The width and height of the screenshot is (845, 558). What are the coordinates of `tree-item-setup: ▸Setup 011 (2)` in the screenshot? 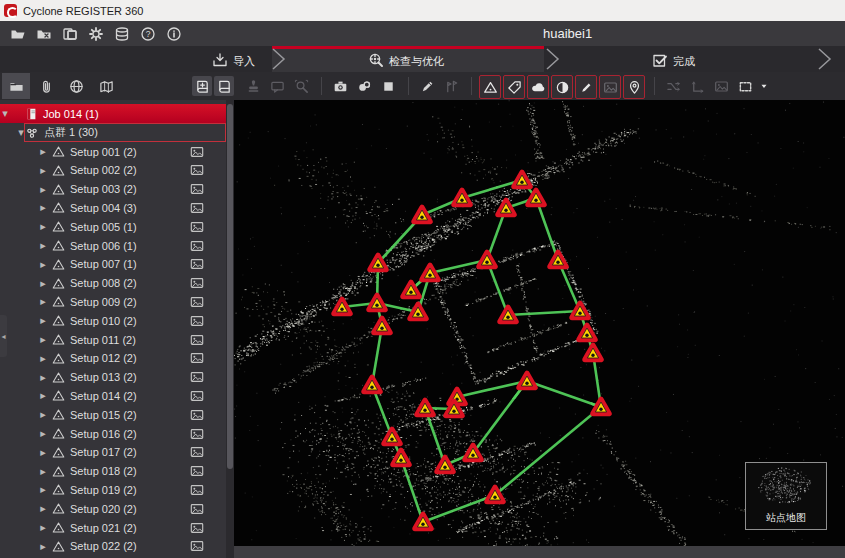 It's located at (113, 340).